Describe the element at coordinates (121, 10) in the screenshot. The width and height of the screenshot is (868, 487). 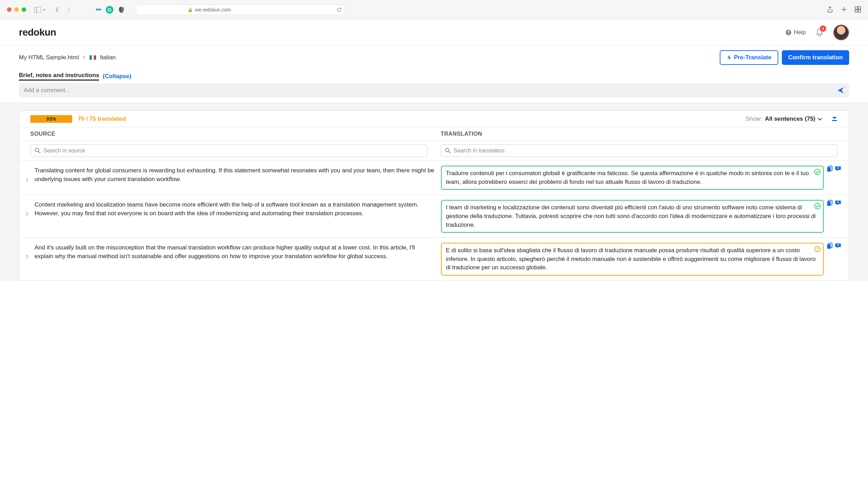
I see `privacy-shield-icon` at that location.